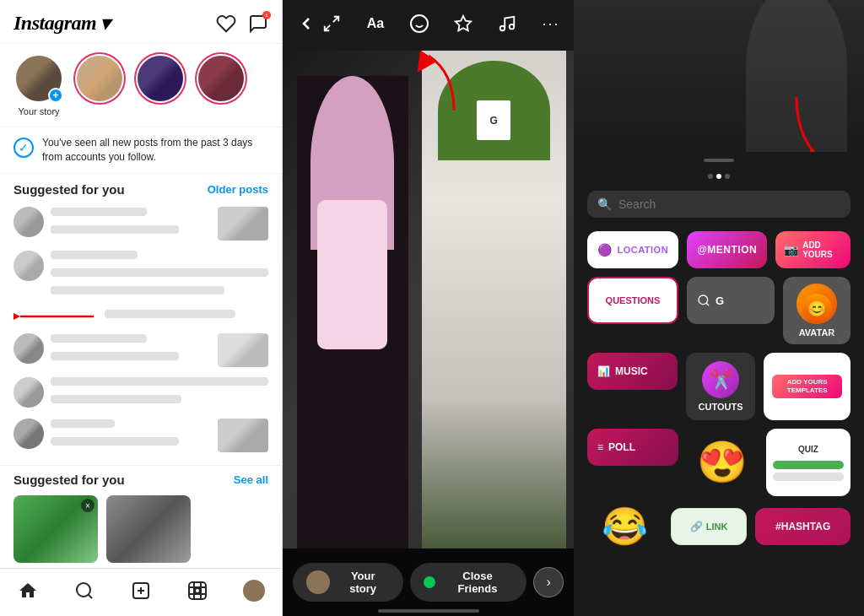  Describe the element at coordinates (141, 316) in the screenshot. I see `red-arrow-indicator` at that location.